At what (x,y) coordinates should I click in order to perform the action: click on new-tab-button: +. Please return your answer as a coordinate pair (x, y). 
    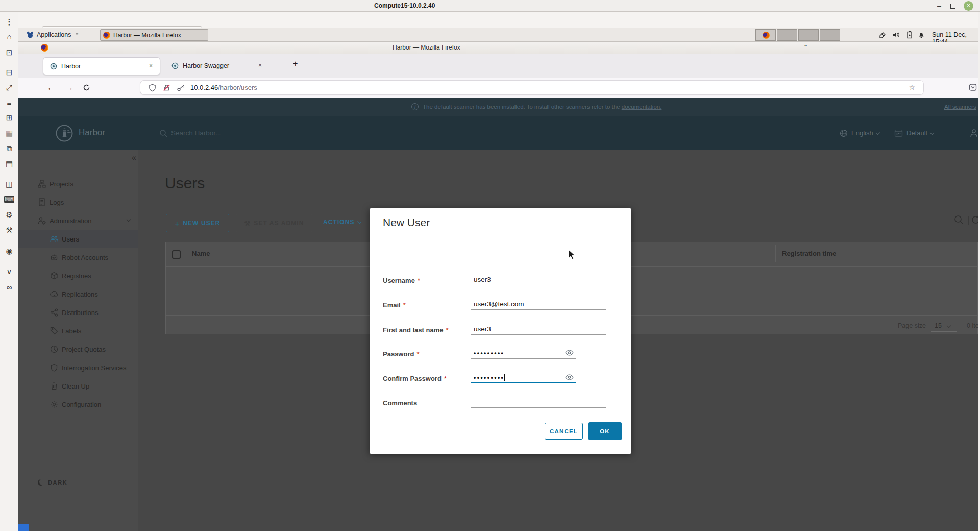
    Looking at the image, I should click on (295, 64).